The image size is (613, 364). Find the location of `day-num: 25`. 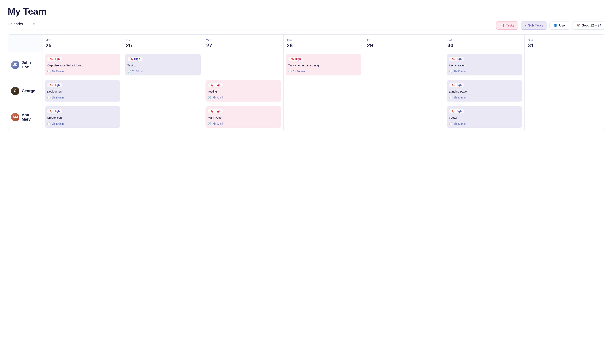

day-num: 25 is located at coordinates (83, 46).